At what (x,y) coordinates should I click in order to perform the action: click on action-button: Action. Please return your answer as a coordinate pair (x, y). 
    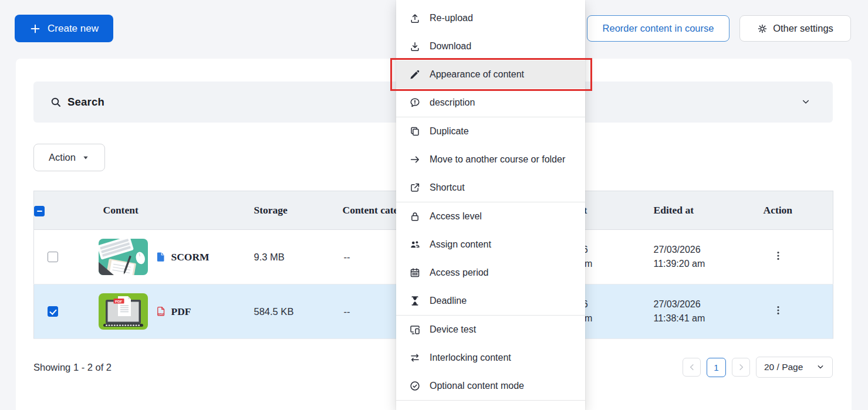
    Looking at the image, I should click on (69, 157).